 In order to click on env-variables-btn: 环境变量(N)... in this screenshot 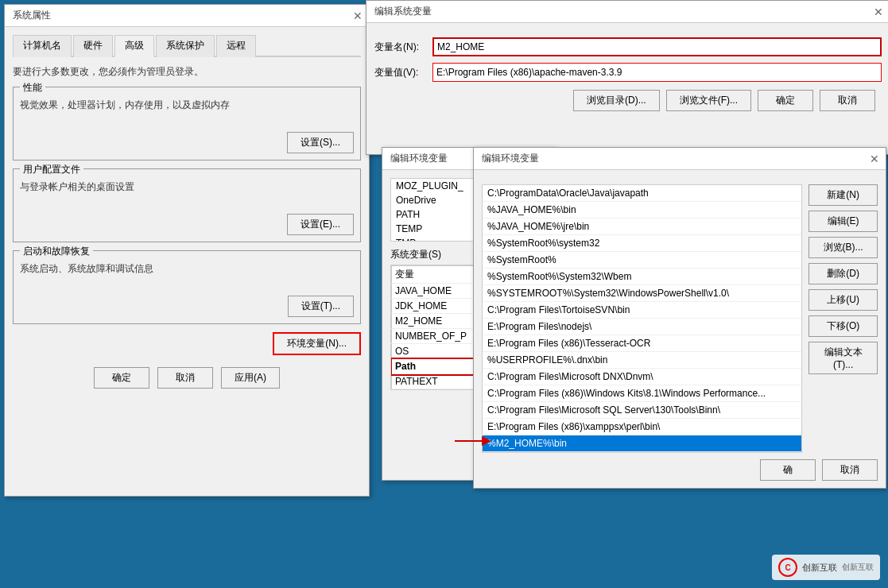, I will do `click(316, 343)`.